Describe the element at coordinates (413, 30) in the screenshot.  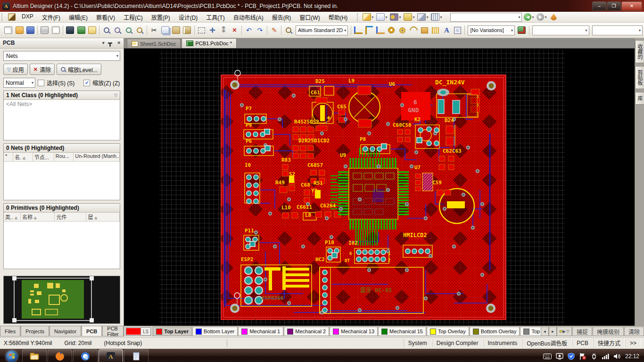
I see `place-arc-button` at that location.